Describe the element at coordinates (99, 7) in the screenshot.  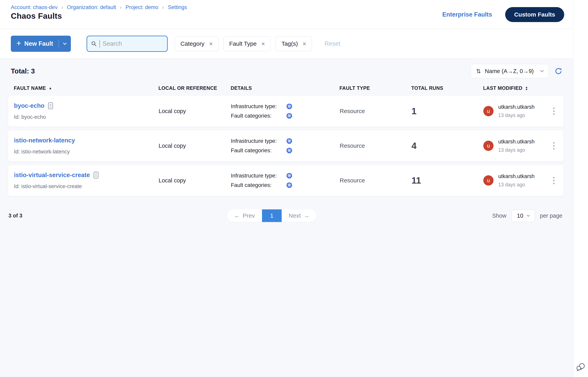
I see `breadcrumb: Account: chaos-dev › Organization: defau…` at that location.